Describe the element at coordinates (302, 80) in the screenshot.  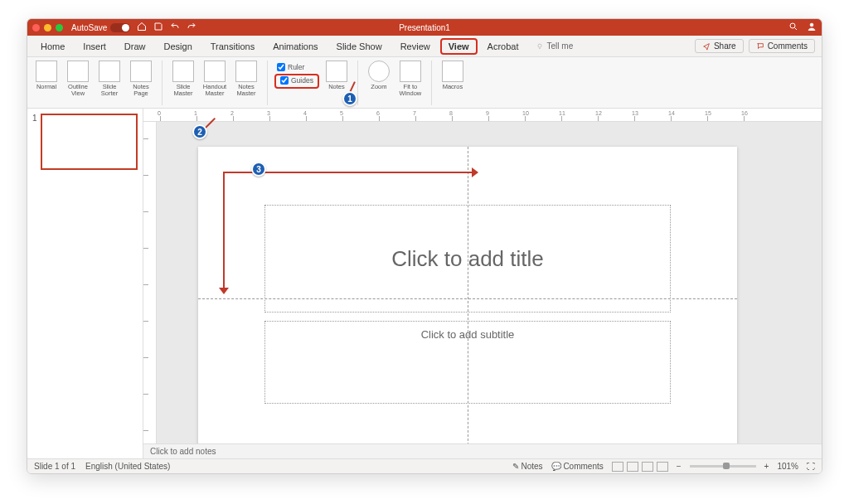
I see `guides-label: Guides` at that location.